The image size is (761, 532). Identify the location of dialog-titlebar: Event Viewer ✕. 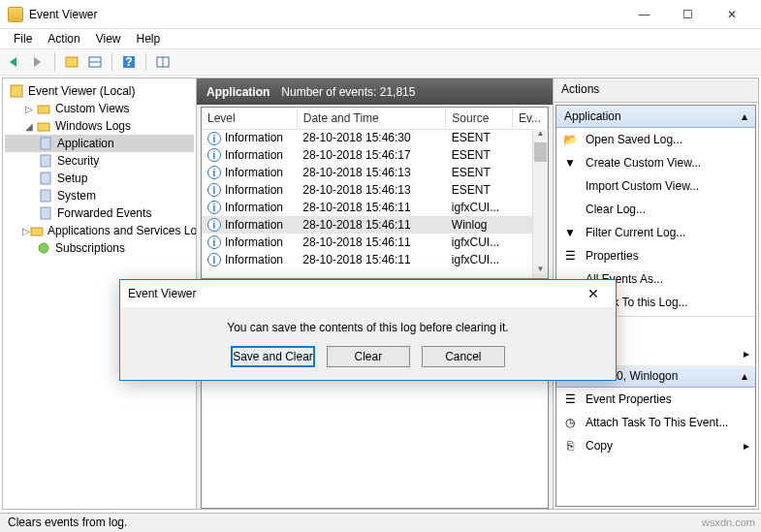
(368, 294).